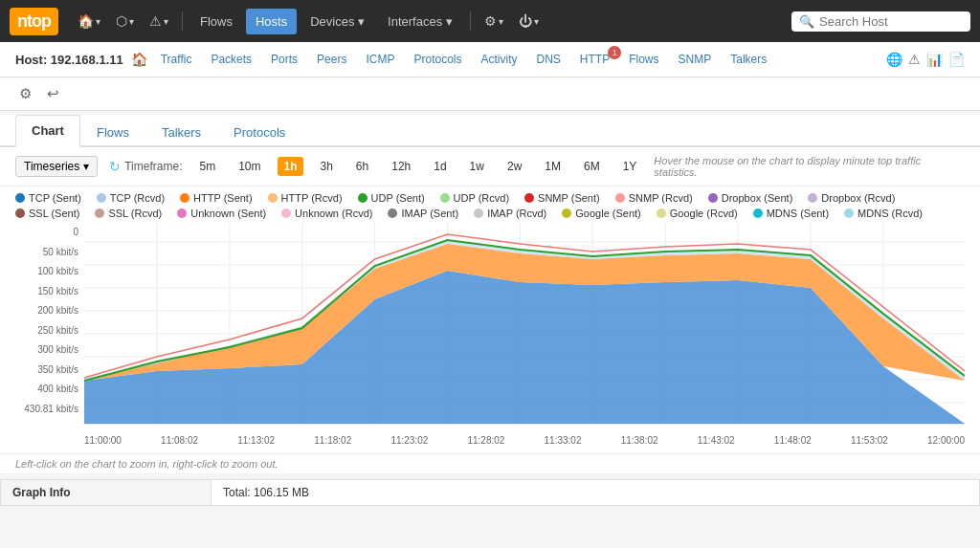 The width and height of the screenshot is (980, 548). Describe the element at coordinates (362, 166) in the screenshot. I see `time-6h: 6h` at that location.